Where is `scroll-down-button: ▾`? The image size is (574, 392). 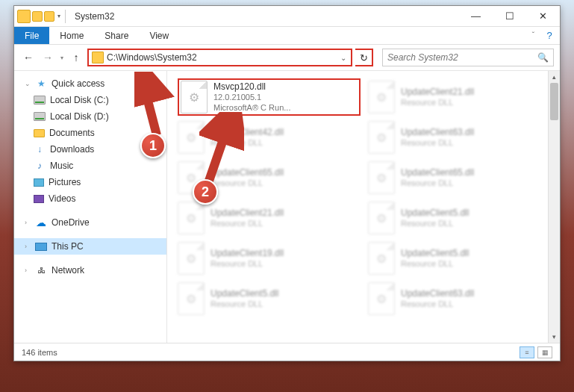
scroll-down-button: ▾ is located at coordinates (554, 337).